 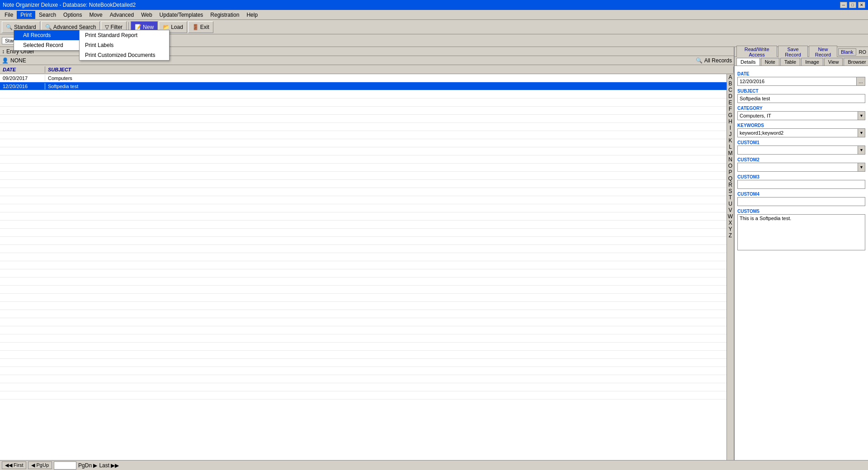 I want to click on alpha-g: G, so click(x=731, y=115).